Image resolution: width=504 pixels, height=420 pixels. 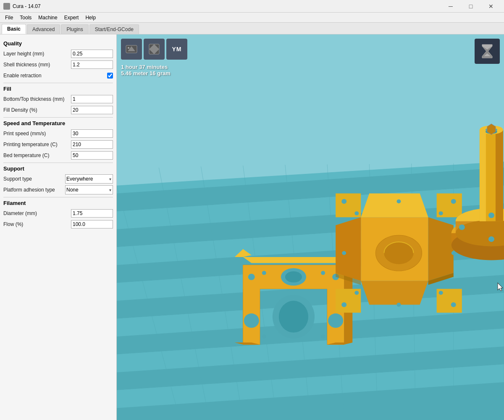 I want to click on support-type-label: Support type, so click(x=34, y=179).